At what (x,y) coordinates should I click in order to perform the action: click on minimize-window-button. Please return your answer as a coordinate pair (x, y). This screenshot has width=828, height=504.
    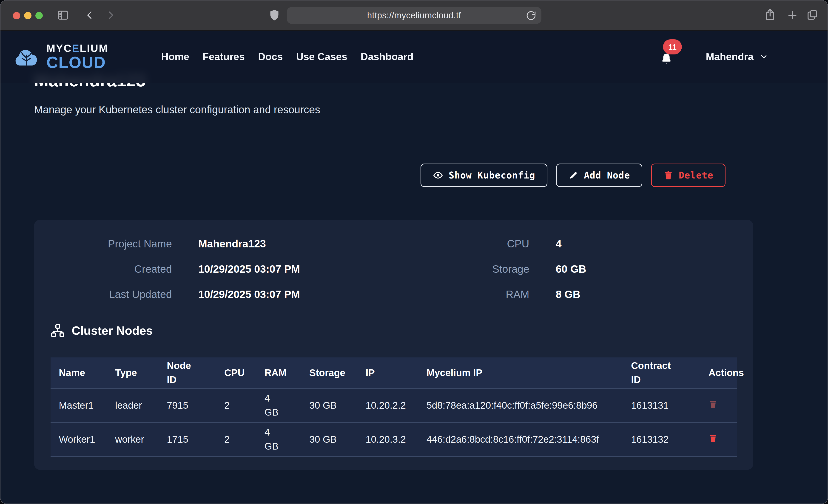
    Looking at the image, I should click on (28, 15).